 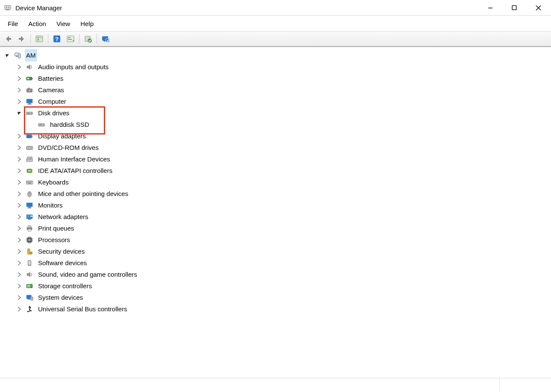 What do you see at coordinates (277, 274) in the screenshot?
I see `tree-category: Sound, video and game controllers` at bounding box center [277, 274].